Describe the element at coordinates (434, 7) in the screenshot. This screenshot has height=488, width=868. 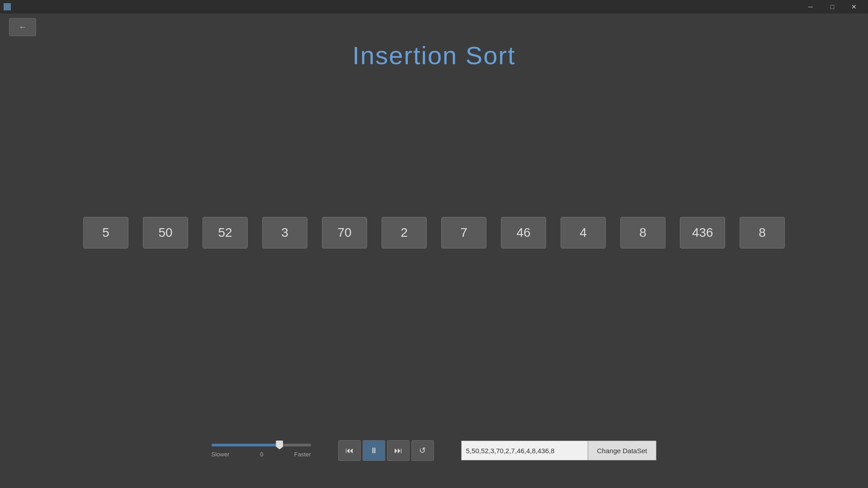
I see `title-bar: ─ □ ✕` at that location.